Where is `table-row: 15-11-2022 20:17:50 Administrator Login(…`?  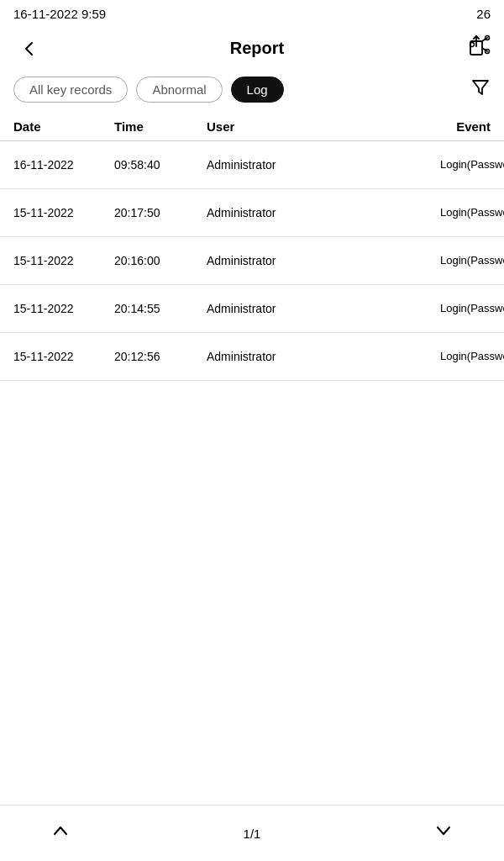
table-row: 15-11-2022 20:17:50 Administrator Login(… is located at coordinates (252, 214).